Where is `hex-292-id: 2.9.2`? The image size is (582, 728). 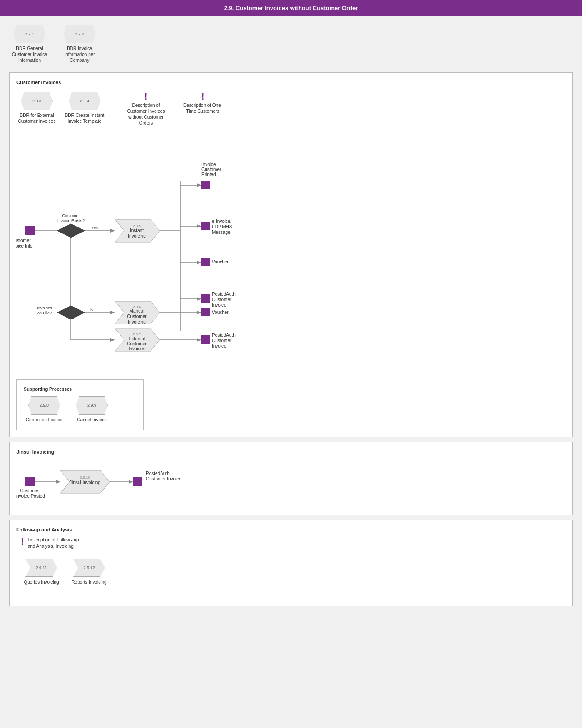
hex-292-id: 2.9.2 is located at coordinates (80, 34).